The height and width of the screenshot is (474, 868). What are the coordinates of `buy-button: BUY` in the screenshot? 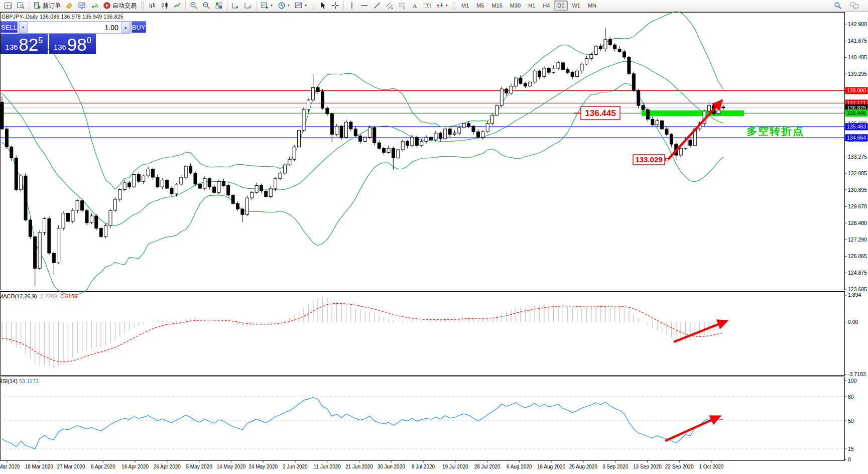 It's located at (139, 27).